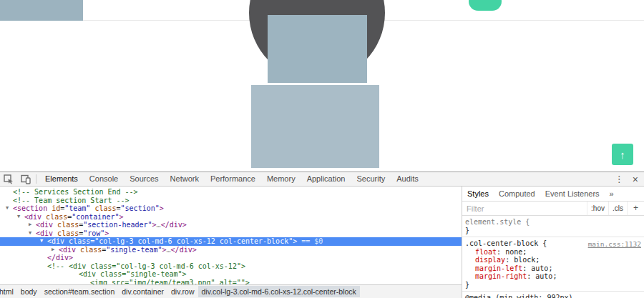  I want to click on tree-row: <!-- <div class="col-lg-3 col-md-6 col-x…, so click(230, 267).